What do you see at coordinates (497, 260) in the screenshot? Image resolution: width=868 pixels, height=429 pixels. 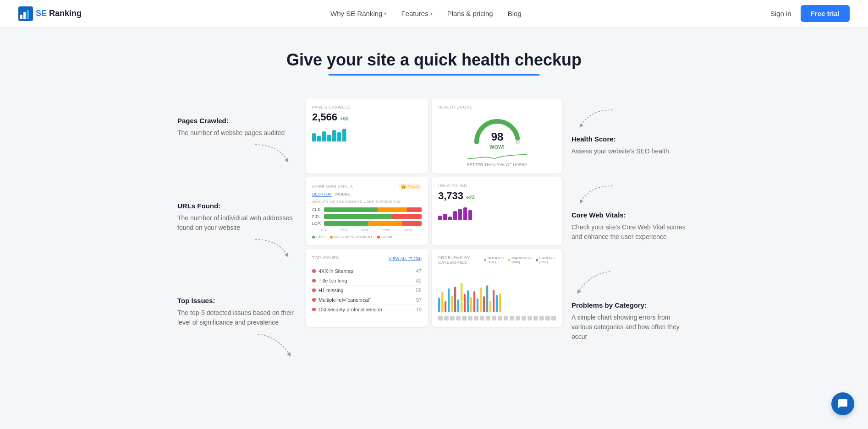 I see `problems-header: PROBLEMS BY CATEGORIES NOTICES (587)WARN…` at bounding box center [497, 260].